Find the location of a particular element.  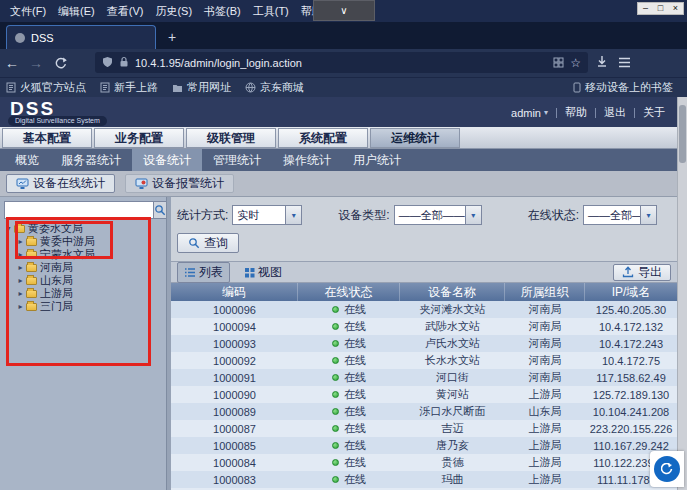

tree-search-input is located at coordinates (79, 210).